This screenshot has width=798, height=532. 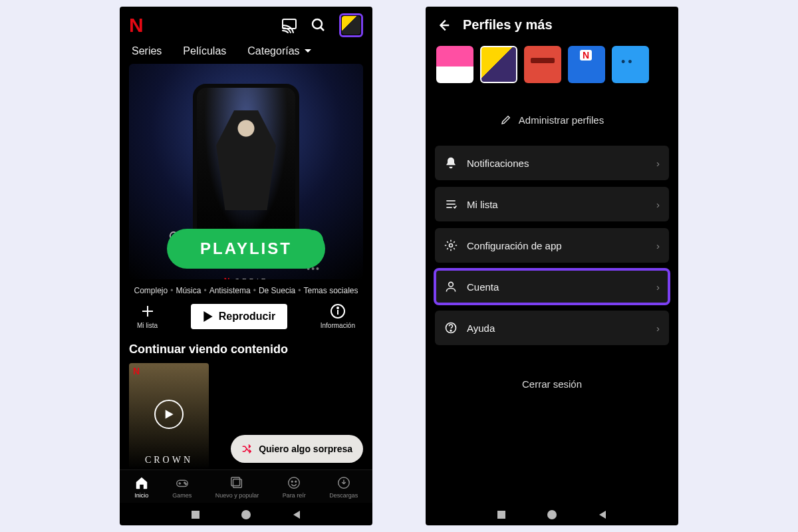 I want to click on menu-notifications: Notificaciones ›, so click(x=552, y=163).